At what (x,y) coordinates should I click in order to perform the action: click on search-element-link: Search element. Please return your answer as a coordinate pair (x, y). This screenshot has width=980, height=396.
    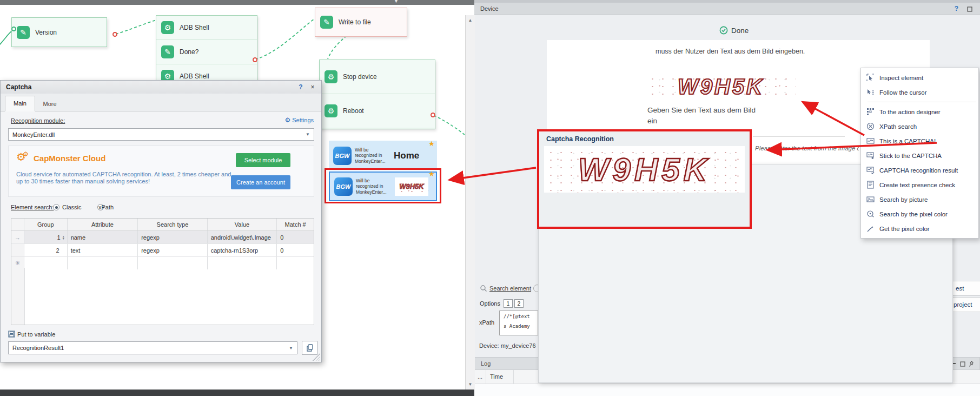
    Looking at the image, I should click on (511, 288).